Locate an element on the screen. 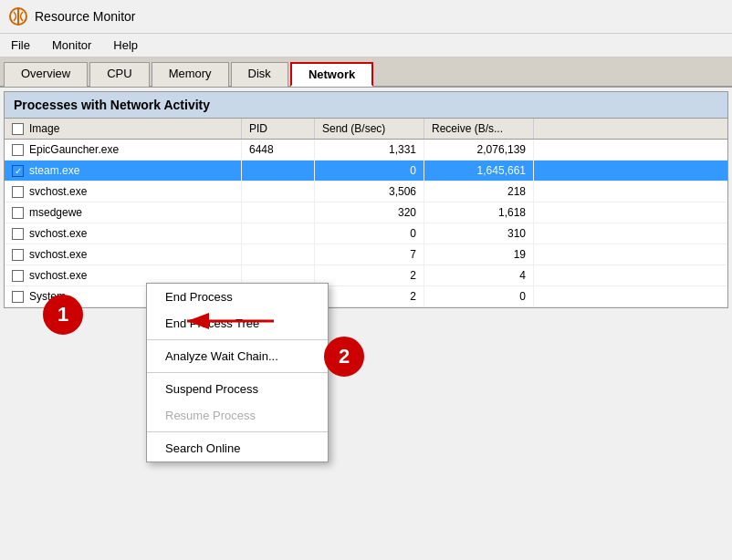 The height and width of the screenshot is (560, 732). table-row: msedgewe 320 1,618 is located at coordinates (366, 213).